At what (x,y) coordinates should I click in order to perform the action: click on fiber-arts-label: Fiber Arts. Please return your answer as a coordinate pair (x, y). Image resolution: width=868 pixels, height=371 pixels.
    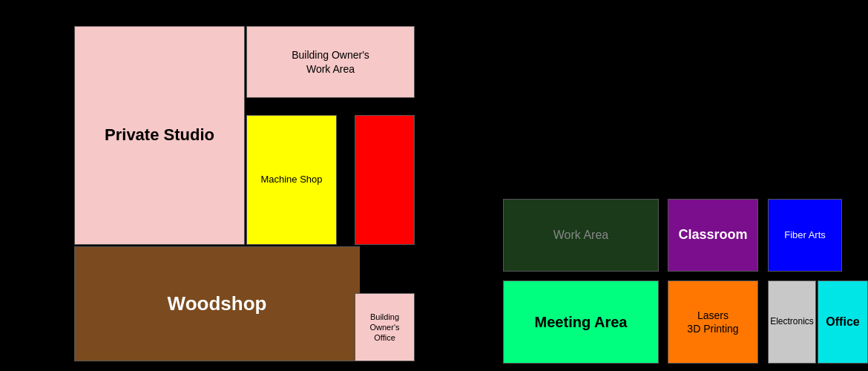
    Looking at the image, I should click on (805, 236).